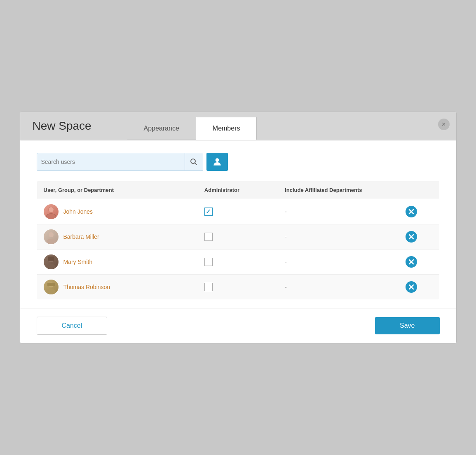  I want to click on col-header-admin: Administrator, so click(238, 190).